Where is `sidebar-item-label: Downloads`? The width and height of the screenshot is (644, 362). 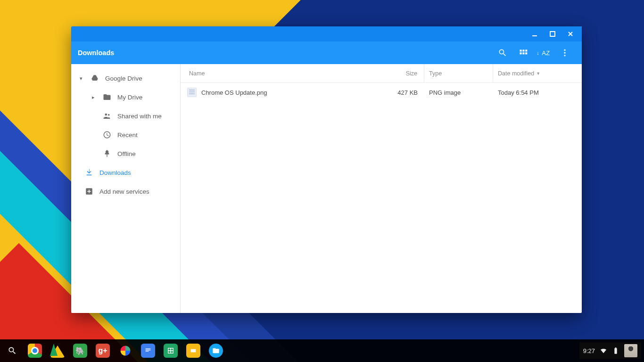
sidebar-item-label: Downloads is located at coordinates (115, 173).